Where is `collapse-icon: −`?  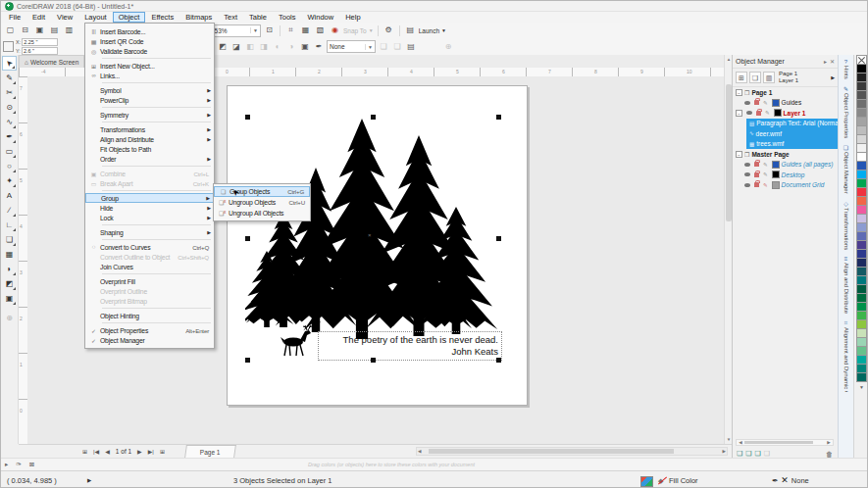 collapse-icon: − is located at coordinates (740, 155).